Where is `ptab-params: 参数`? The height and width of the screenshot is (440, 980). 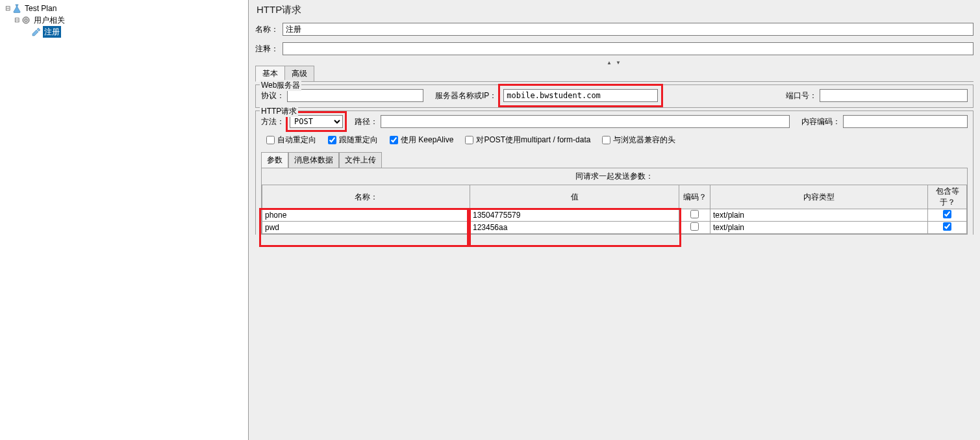 ptab-params: 参数 is located at coordinates (275, 160).